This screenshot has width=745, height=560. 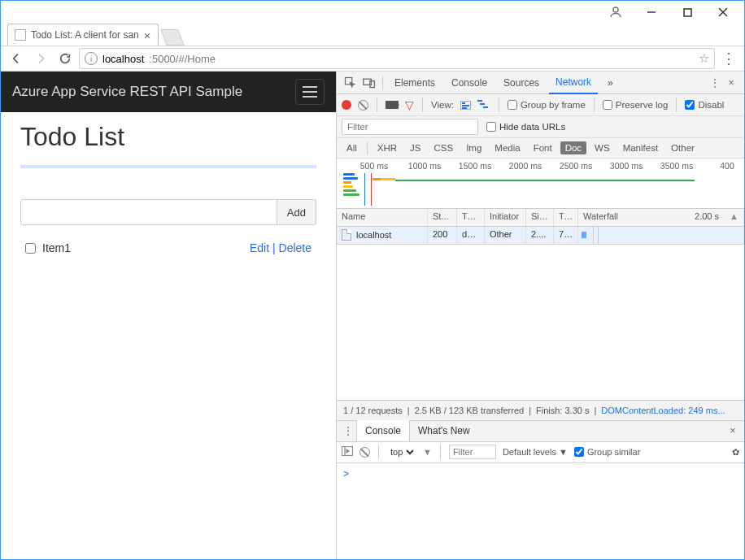 What do you see at coordinates (297, 212) in the screenshot?
I see `add-button: Add` at bounding box center [297, 212].